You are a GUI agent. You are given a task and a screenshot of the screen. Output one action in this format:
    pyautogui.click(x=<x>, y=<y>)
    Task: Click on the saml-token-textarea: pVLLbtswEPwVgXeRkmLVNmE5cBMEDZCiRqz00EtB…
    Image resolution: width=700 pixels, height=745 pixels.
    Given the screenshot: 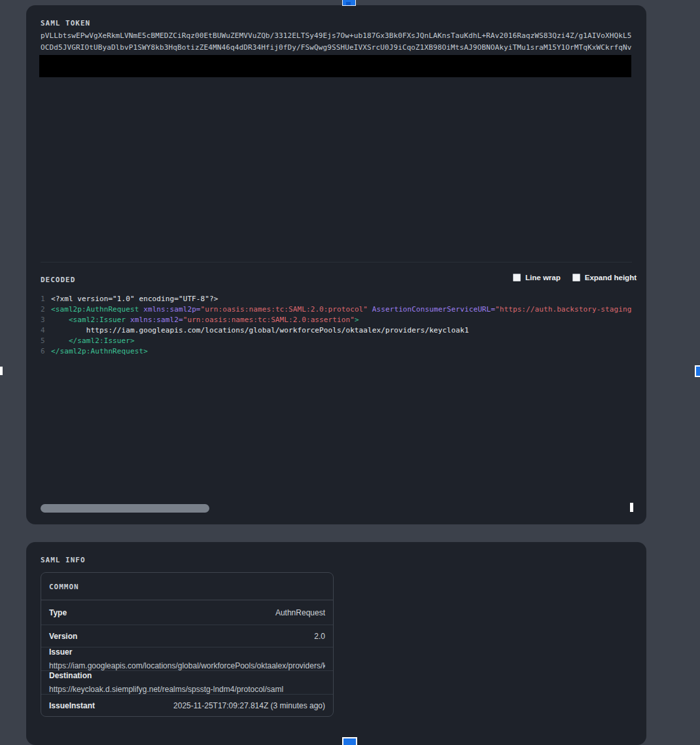 What is the action you would take?
    pyautogui.click(x=337, y=42)
    